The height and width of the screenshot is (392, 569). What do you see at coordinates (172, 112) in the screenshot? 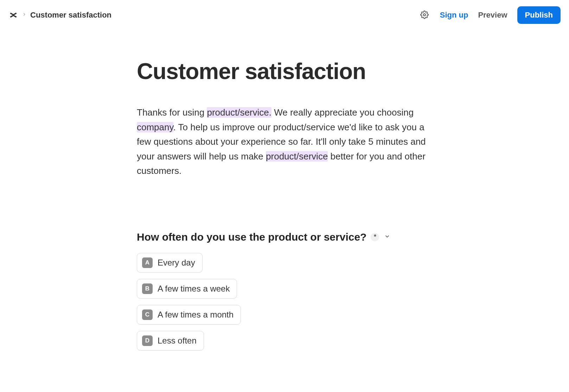
I see `intro-text-1: Thanks for using` at bounding box center [172, 112].